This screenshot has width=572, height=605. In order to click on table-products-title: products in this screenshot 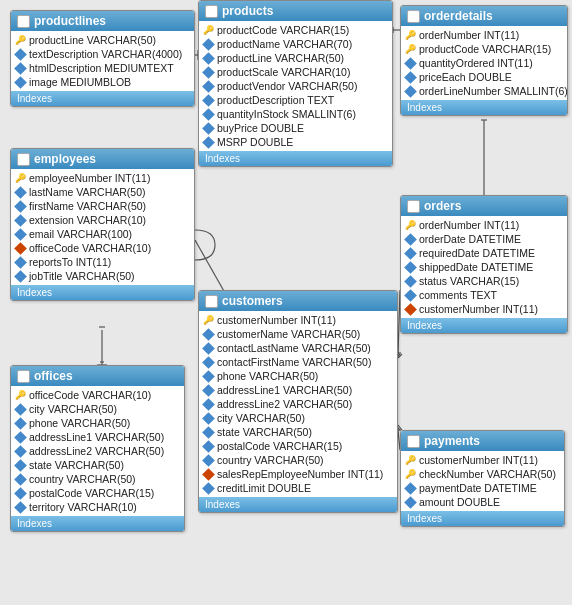, I will do `click(248, 11)`.